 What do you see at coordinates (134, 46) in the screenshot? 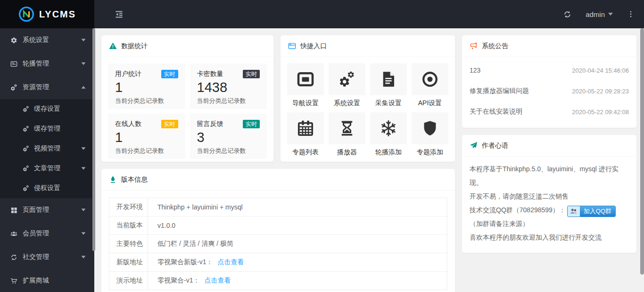
I see `panel-title: 数据统计` at bounding box center [134, 46].